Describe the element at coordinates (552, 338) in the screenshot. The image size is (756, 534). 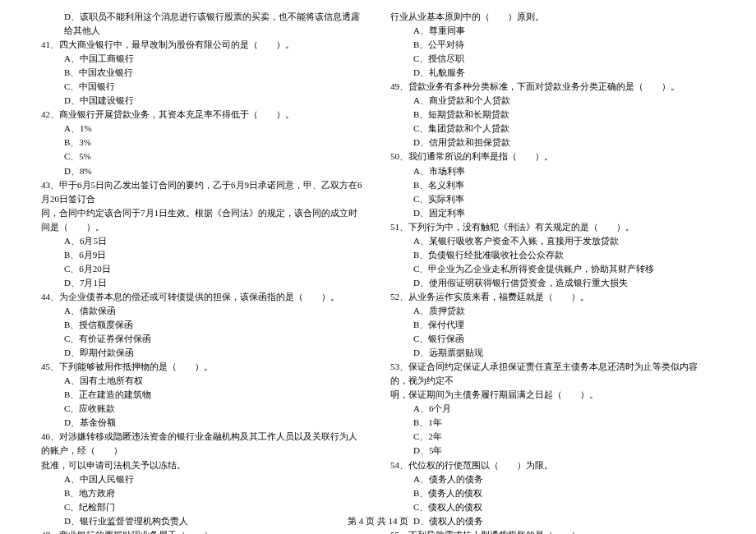
I see `option-line: C、银行保函` at that location.